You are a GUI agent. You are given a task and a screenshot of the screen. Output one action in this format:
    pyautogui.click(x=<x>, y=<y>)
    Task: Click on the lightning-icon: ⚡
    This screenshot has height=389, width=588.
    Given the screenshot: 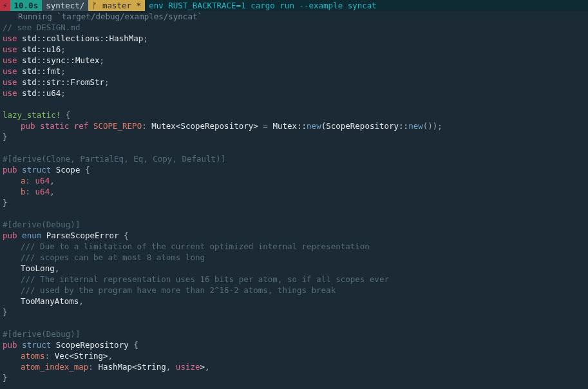 What is the action you would take?
    pyautogui.click(x=5, y=5)
    